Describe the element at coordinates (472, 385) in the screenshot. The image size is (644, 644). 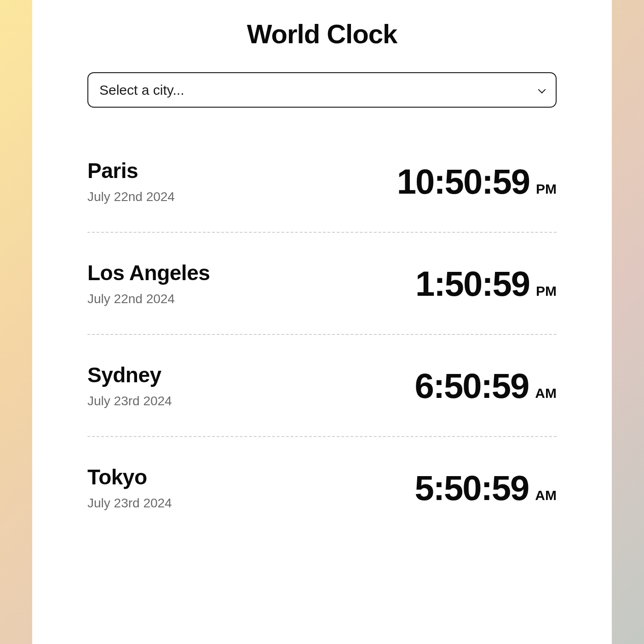
I see `time-value: 6:50:59` at that location.